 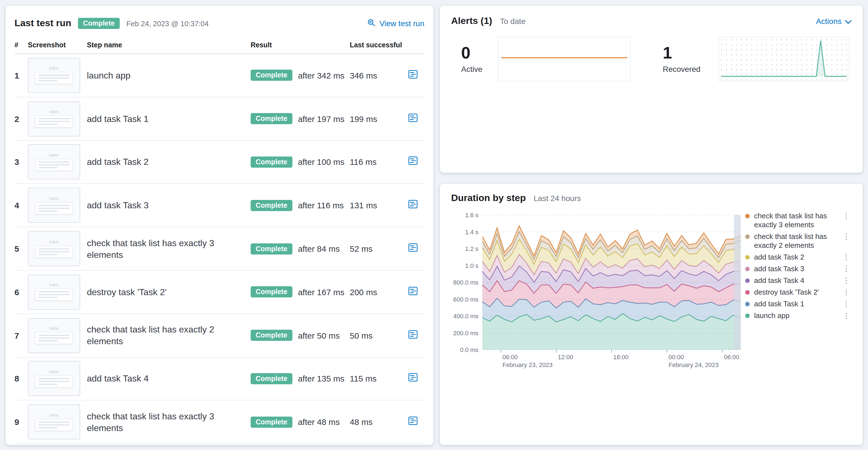 What do you see at coordinates (798, 241) in the screenshot?
I see `legend-item: check that task list has exactly 2 eleme…` at bounding box center [798, 241].